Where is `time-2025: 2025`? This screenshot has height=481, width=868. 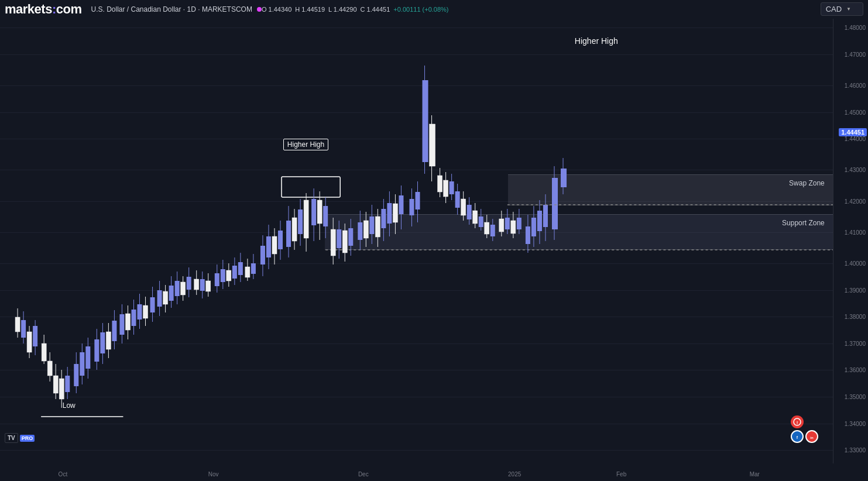 time-2025: 2025 is located at coordinates (514, 474).